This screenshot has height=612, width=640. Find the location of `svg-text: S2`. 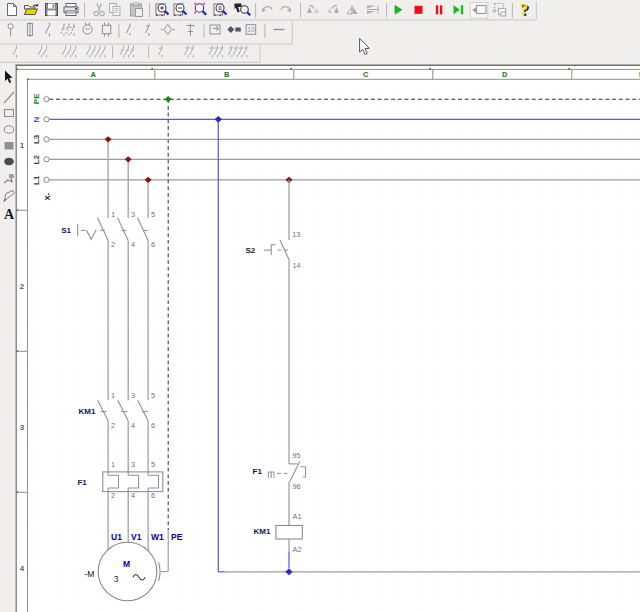

svg-text: S2 is located at coordinates (251, 250).